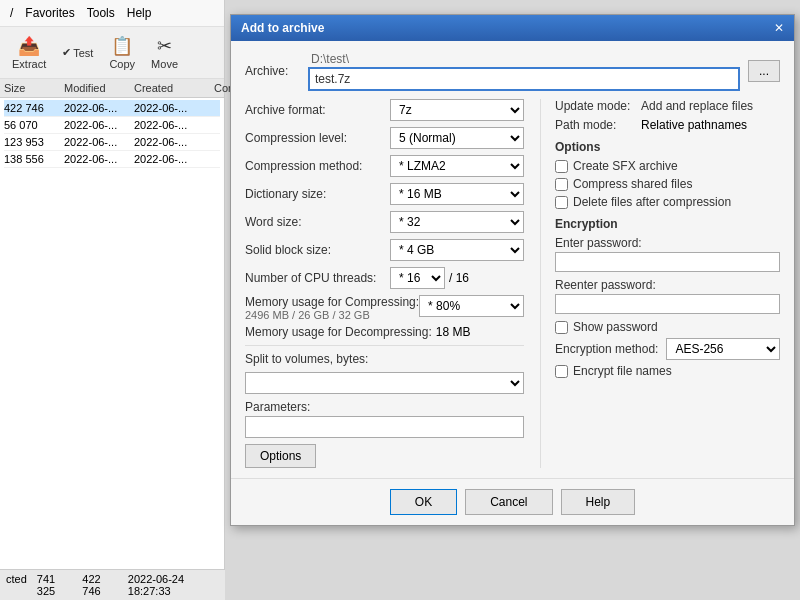 The width and height of the screenshot is (800, 600). Describe the element at coordinates (668, 243) in the screenshot. I see `enter-password-label: Enter password:` at that location.